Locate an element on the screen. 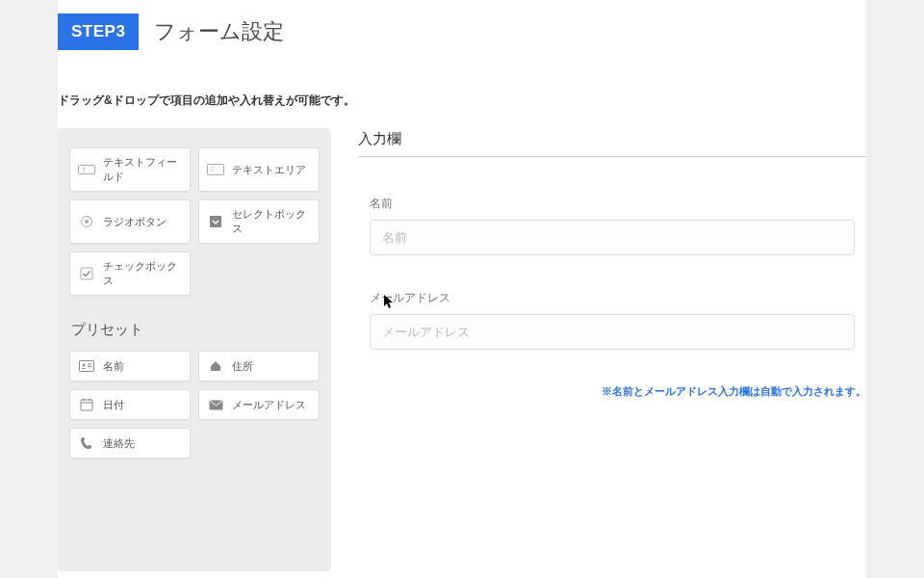 Image resolution: width=924 pixels, height=578 pixels. preset-item-phone: 連絡先 is located at coordinates (130, 443).